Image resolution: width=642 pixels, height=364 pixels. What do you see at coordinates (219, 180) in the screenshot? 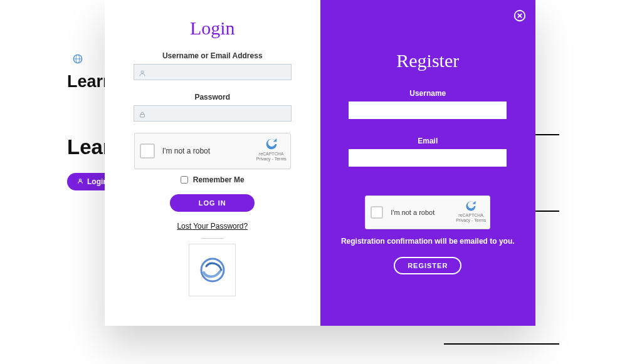
I see `remember-me-label: Remember Me` at bounding box center [219, 180].